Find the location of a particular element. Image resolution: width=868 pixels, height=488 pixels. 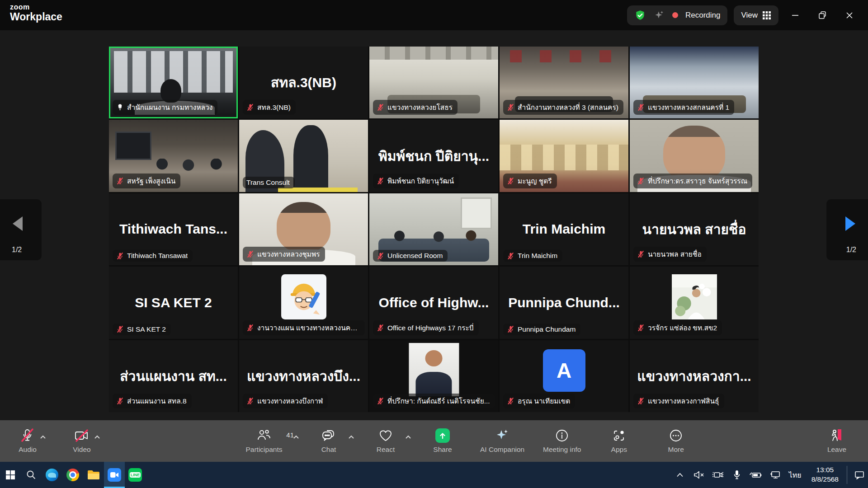

participant-tile: แขวงทางหลวงสกลนครที่ 1 is located at coordinates (694, 82).